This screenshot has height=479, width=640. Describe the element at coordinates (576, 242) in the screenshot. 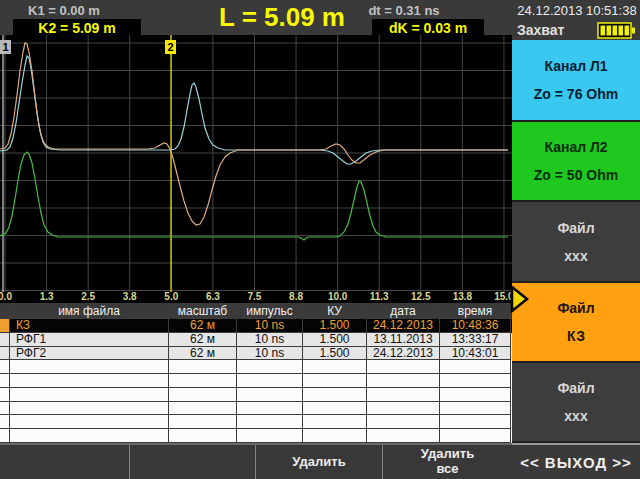

I see `file-slot-1-button: Файл xxx` at that location.